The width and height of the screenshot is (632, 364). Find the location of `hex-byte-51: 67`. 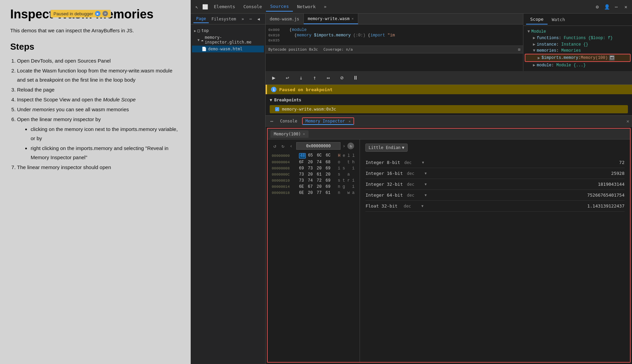

hex-byte-51: 67 is located at coordinates (311, 187).